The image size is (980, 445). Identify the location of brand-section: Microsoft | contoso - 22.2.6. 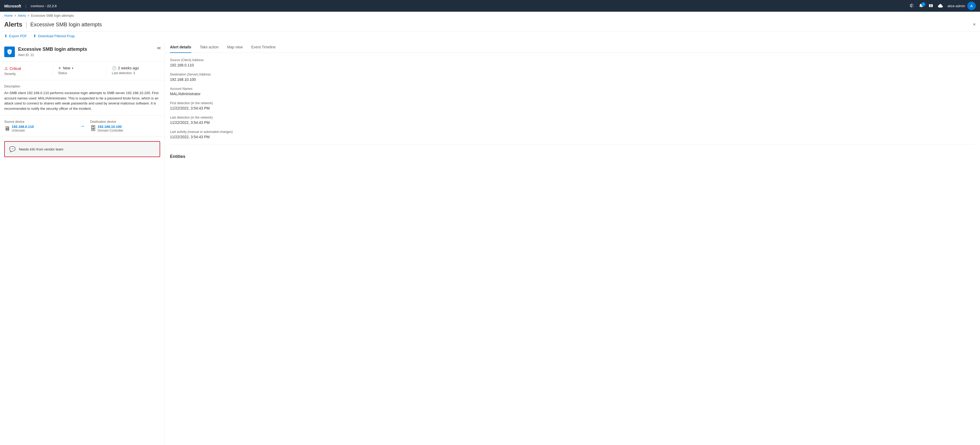
(30, 6).